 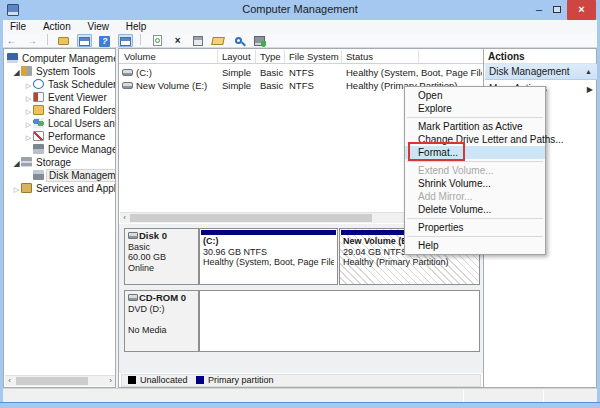 I want to click on find-icon, so click(x=238, y=40).